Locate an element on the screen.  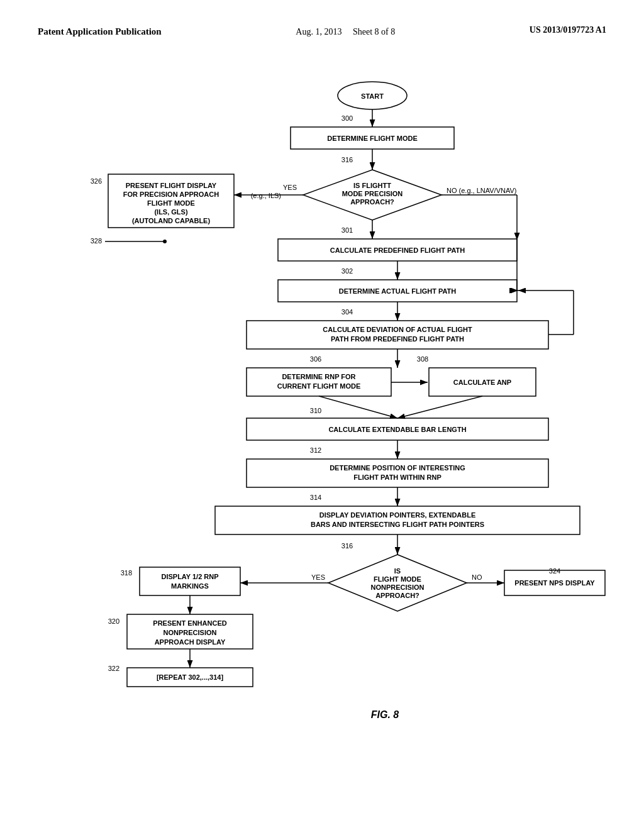
is-nonprecision-label3: NONPRECISION is located at coordinates (397, 587).